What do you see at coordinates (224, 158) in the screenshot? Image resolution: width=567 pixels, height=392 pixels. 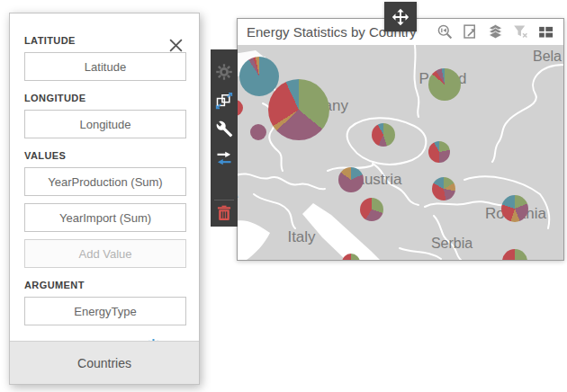 I see `convert-arrows-icon` at bounding box center [224, 158].